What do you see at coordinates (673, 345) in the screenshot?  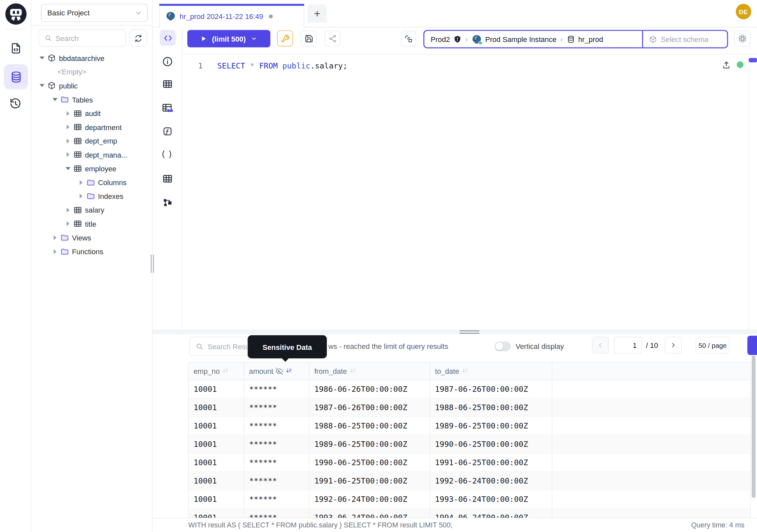 I see `next-page-button` at bounding box center [673, 345].